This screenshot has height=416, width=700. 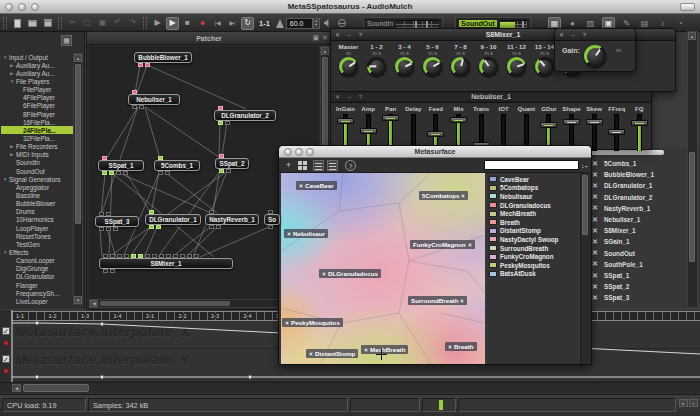 What do you see at coordinates (37, 179) in the screenshot?
I see `palette-item-signal-generators: ▼Signal Generators` at bounding box center [37, 179].